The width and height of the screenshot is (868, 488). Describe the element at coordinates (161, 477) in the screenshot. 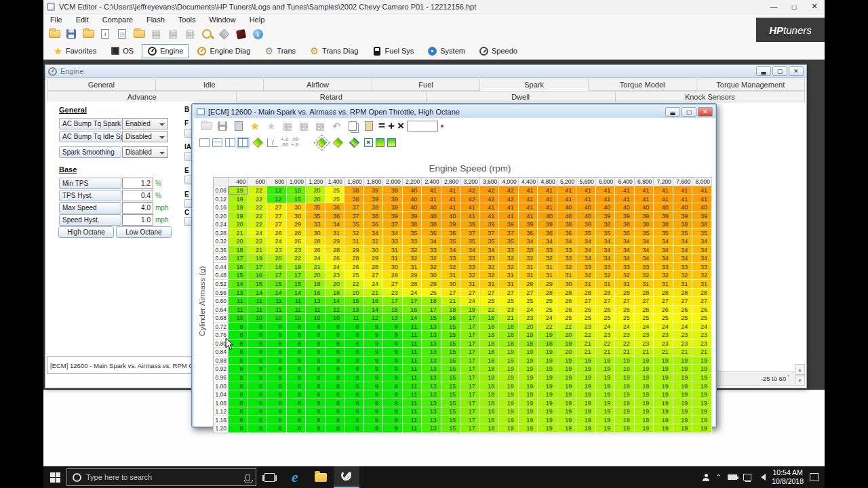

I see `taskbar-search-input: Type here to search` at that location.